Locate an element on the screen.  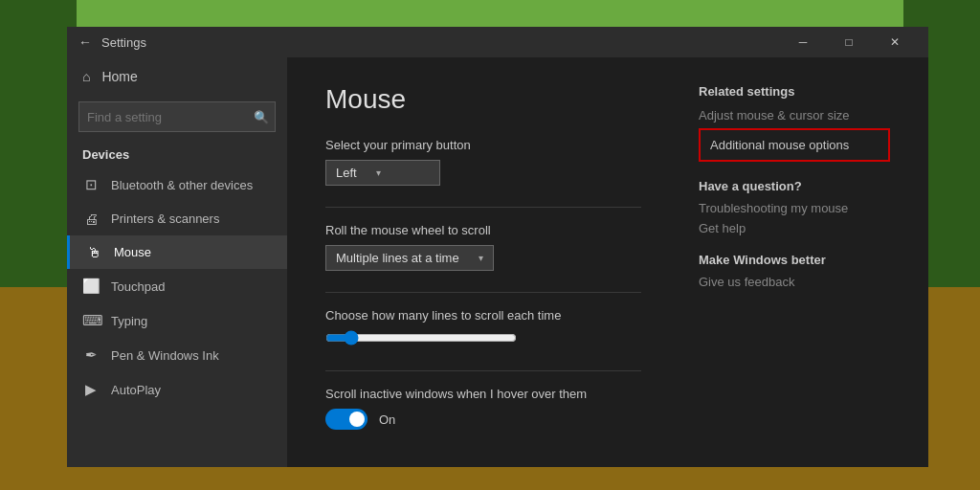
adjust-mouse-link: Adjust mouse & cursor size is located at coordinates (794, 115).